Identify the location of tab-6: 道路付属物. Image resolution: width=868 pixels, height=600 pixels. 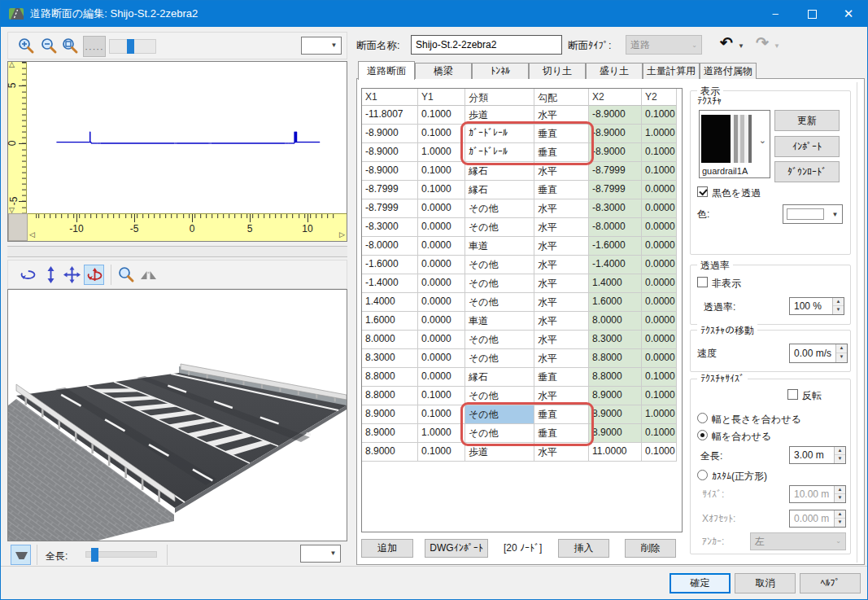
(728, 71).